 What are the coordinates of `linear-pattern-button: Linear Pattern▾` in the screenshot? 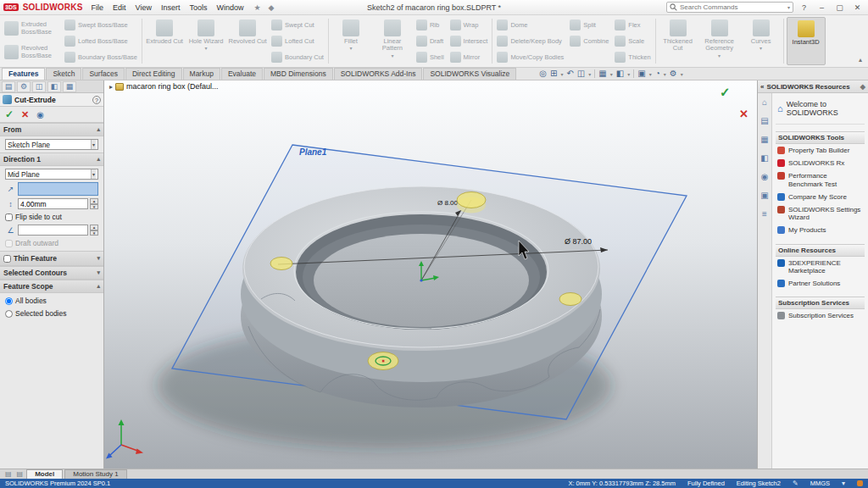 It's located at (392, 41).